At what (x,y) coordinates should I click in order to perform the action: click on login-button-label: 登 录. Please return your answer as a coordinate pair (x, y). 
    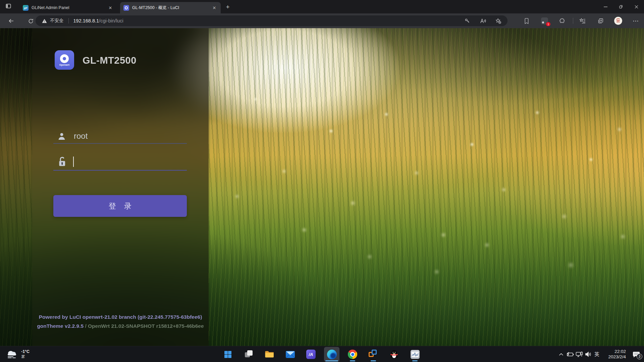
    Looking at the image, I should click on (120, 206).